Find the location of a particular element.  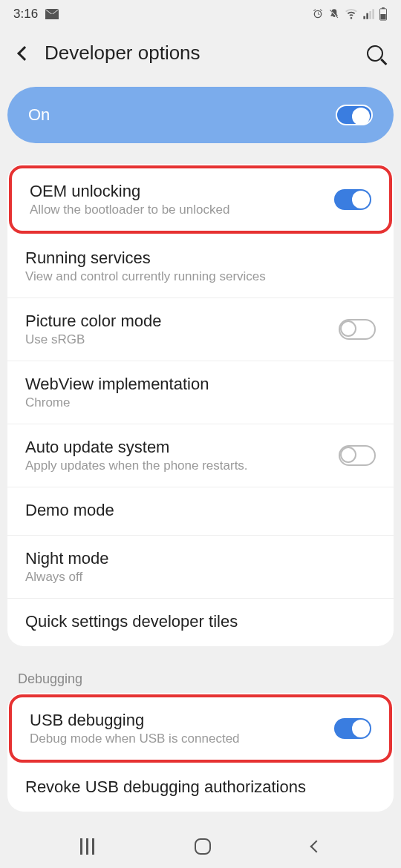

status-time: 3:16 is located at coordinates (25, 14).